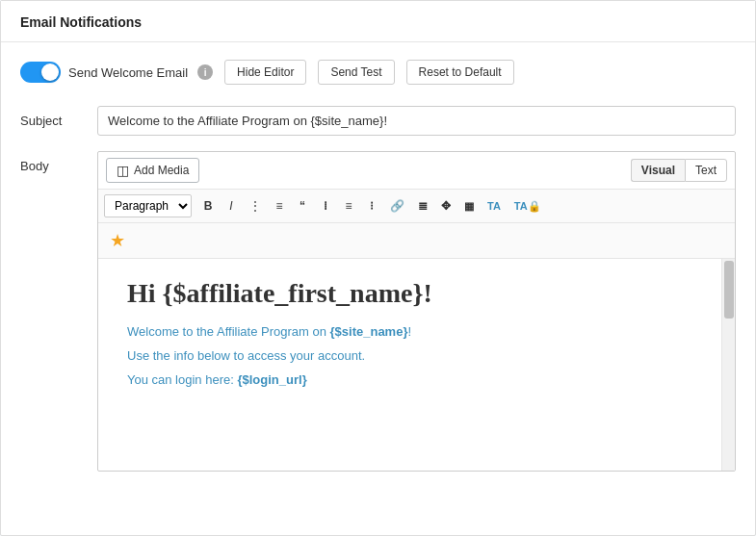  I want to click on editor-toolbar: Paragraph B I ⋮ ≡ “ ⁞ ≡ ⁝ 🔗 ≣ ✥ ▦ TA TA🔒, so click(416, 206).